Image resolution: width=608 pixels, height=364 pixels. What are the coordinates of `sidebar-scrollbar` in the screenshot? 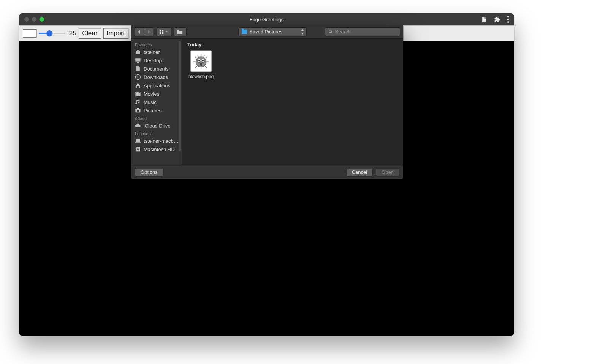 It's located at (180, 96).